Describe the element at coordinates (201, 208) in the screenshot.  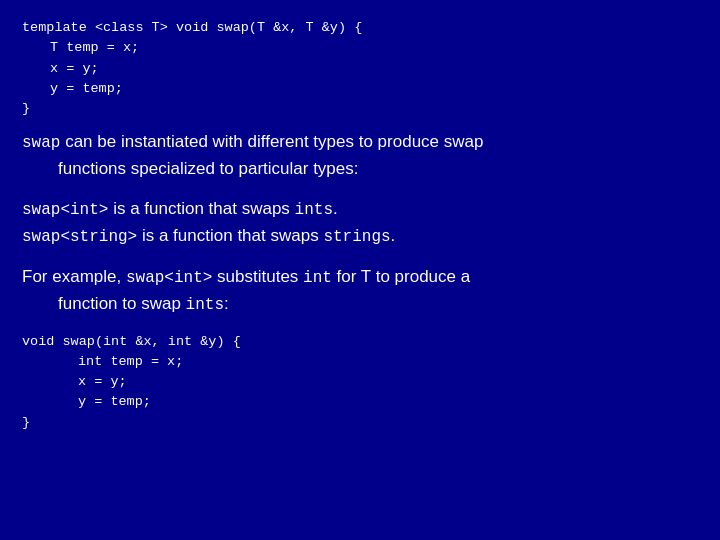
I see `swap-int-text: is a function that swaps` at that location.